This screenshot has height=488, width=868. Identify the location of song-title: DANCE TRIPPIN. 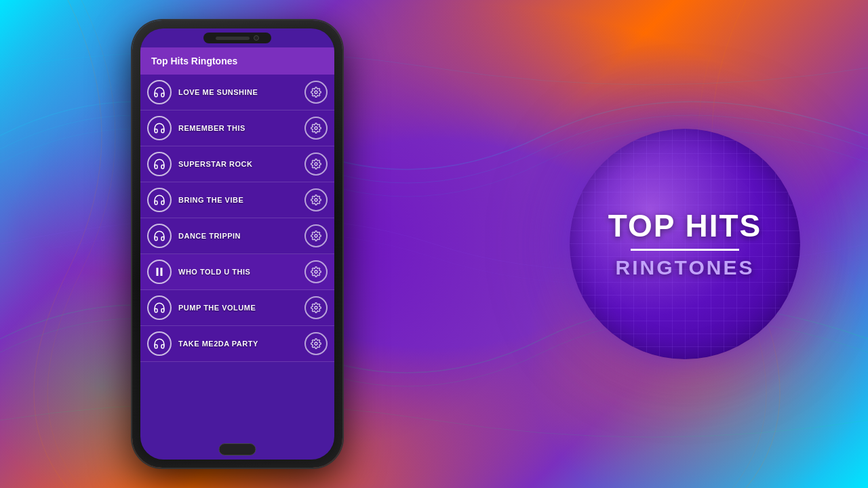
(241, 236).